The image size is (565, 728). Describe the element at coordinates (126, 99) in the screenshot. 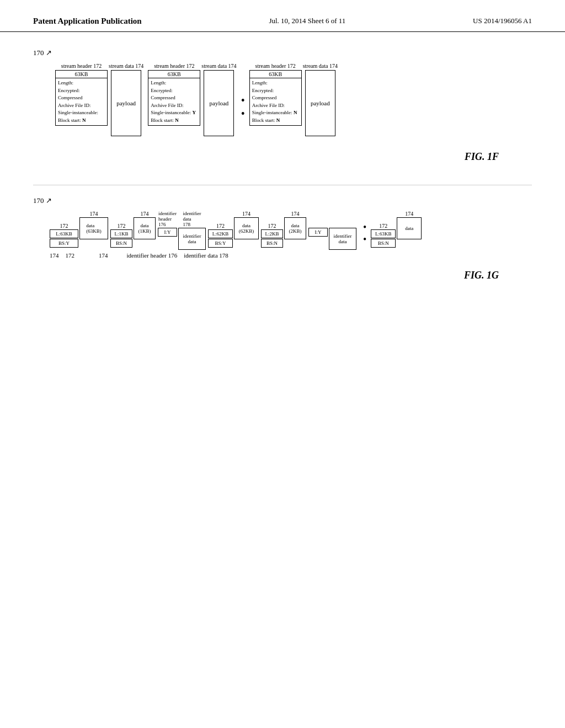

I see `stream-data-1: stream data 174 payload` at that location.